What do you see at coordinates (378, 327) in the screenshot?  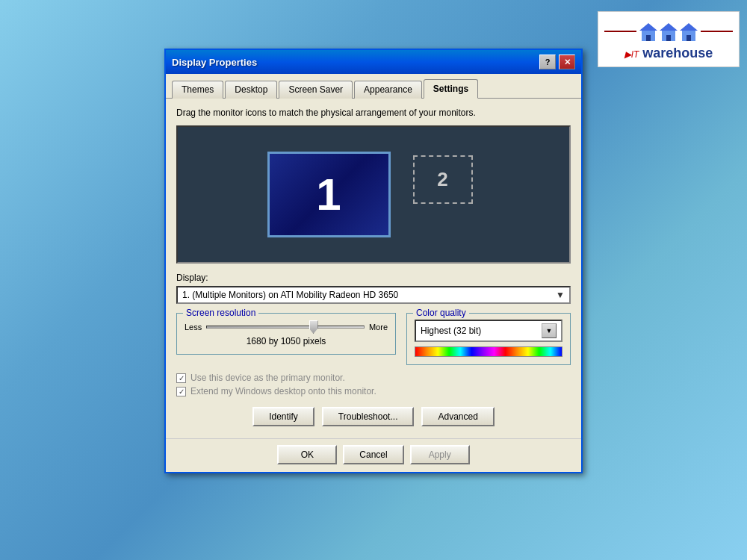 I see `more-label: More` at bounding box center [378, 327].